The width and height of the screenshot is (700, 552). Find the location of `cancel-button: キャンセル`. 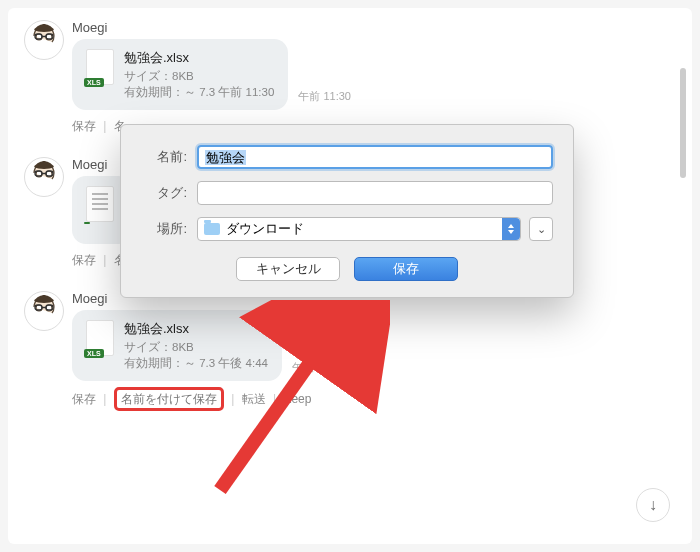

cancel-button: キャンセル is located at coordinates (288, 269).